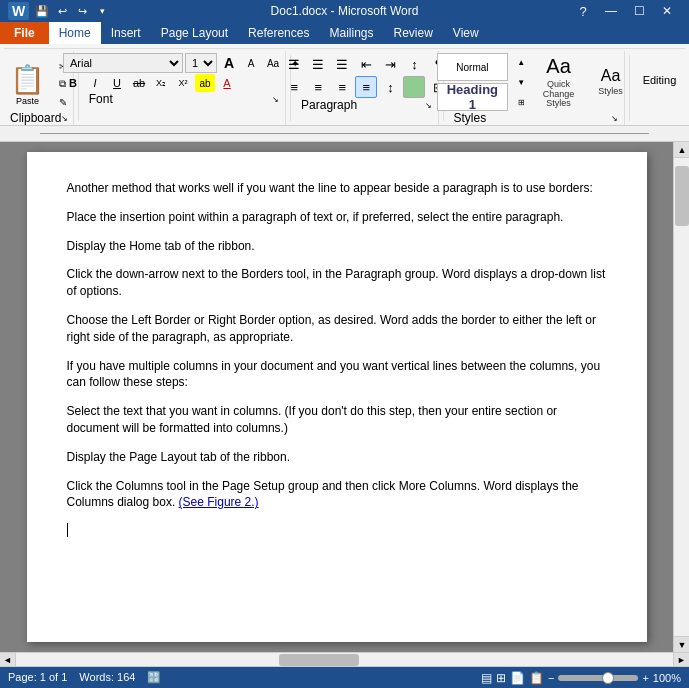 The width and height of the screenshot is (689, 688). I want to click on paragraph-8: Display the Page Layout tab of the ribbo…, so click(337, 458).